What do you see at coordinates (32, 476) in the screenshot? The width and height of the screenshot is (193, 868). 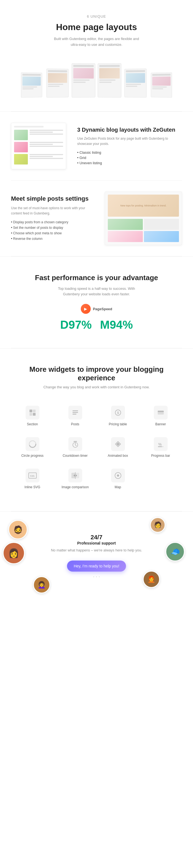 I see `widget-icon-inline-svg: SVG` at bounding box center [32, 476].